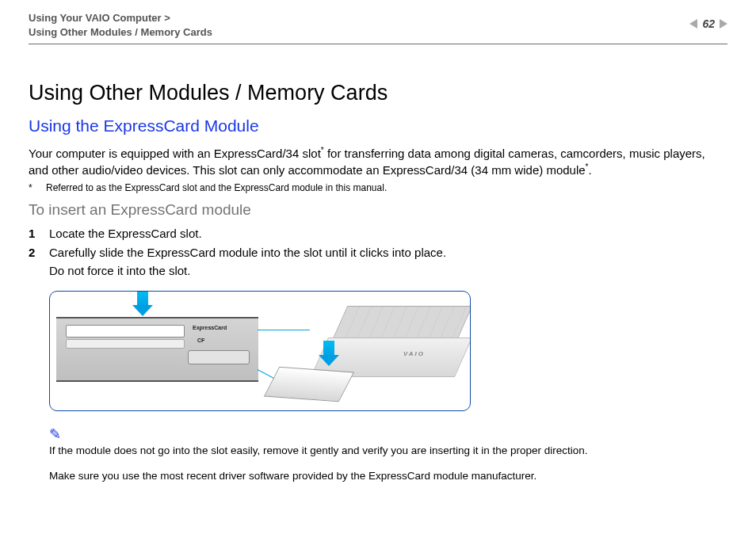 The image size is (756, 534). I want to click on note-block: ✎ If the module does not go into the slo…, so click(388, 441).